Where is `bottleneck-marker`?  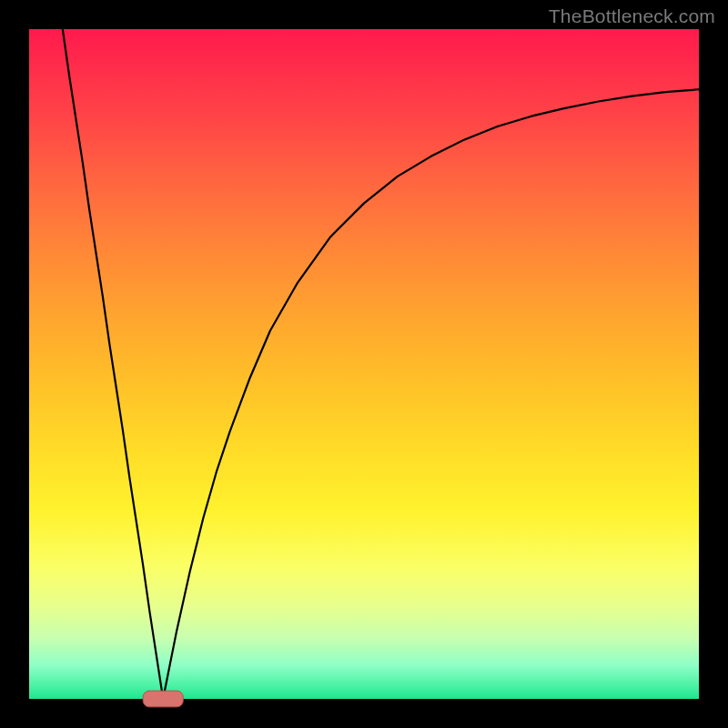 bottleneck-marker is located at coordinates (163, 699).